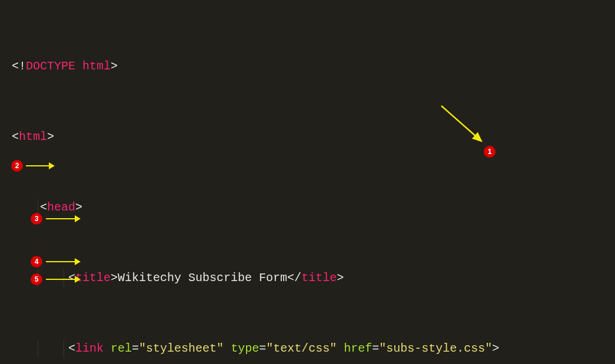 Image resolution: width=615 pixels, height=364 pixels. I want to click on code-line: <html>, so click(313, 137).